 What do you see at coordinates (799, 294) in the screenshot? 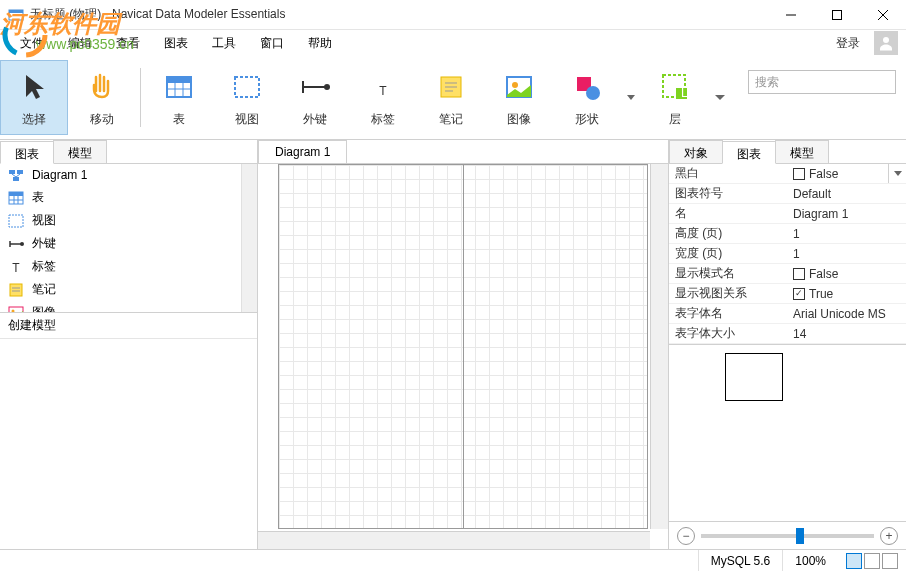
I see `checkbox-icon: ✓` at bounding box center [799, 294].